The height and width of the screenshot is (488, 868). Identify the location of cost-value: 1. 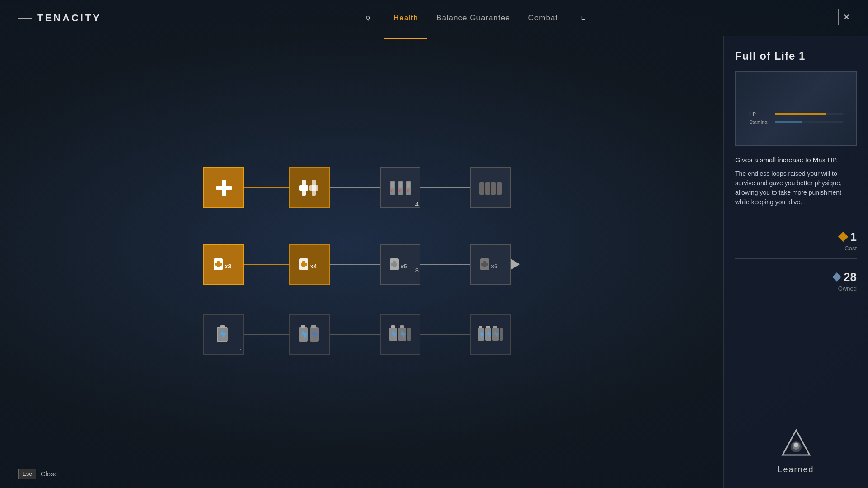
(854, 237).